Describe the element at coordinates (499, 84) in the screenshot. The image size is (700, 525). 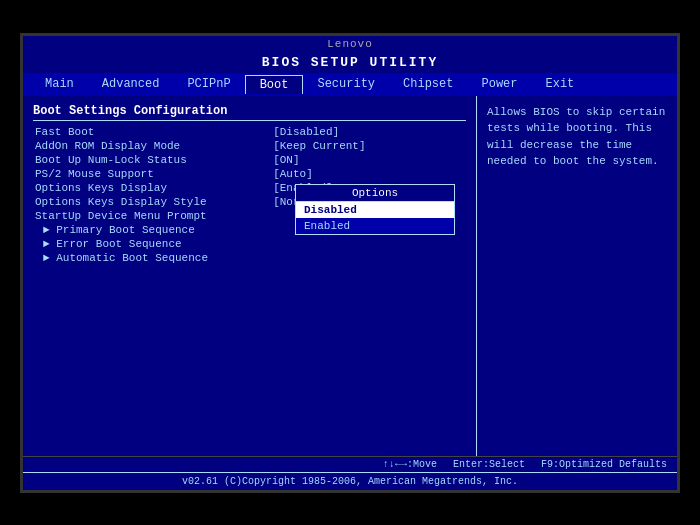
I see `nav-item-power: Power` at that location.